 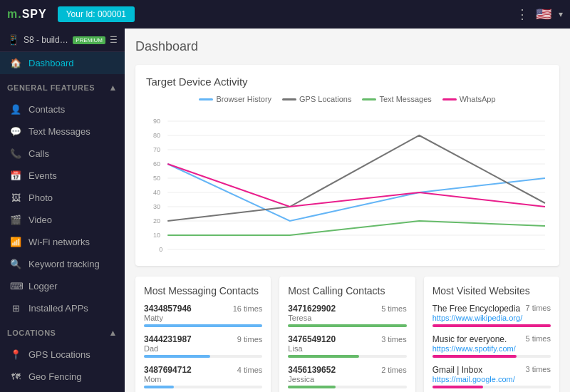 I want to click on svg-text: 10, so click(x=157, y=235).